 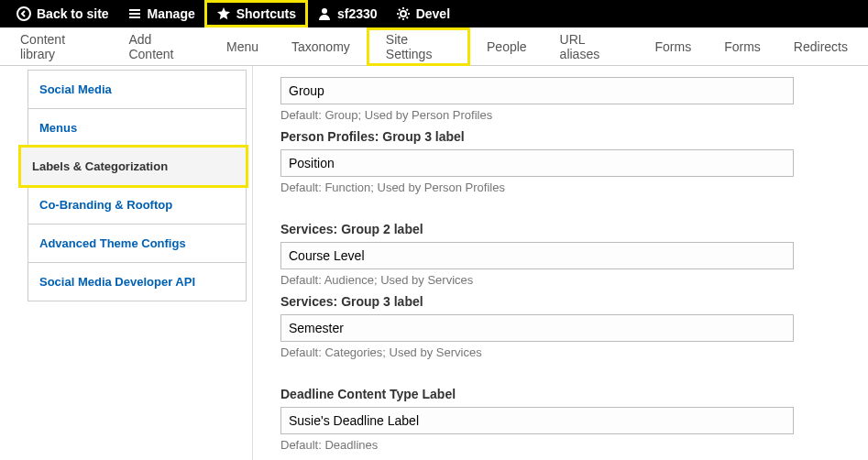 I want to click on manage-label: Manage, so click(x=171, y=14).